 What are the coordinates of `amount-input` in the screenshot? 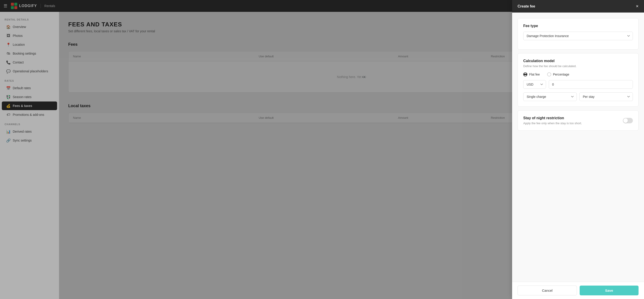 It's located at (591, 85).